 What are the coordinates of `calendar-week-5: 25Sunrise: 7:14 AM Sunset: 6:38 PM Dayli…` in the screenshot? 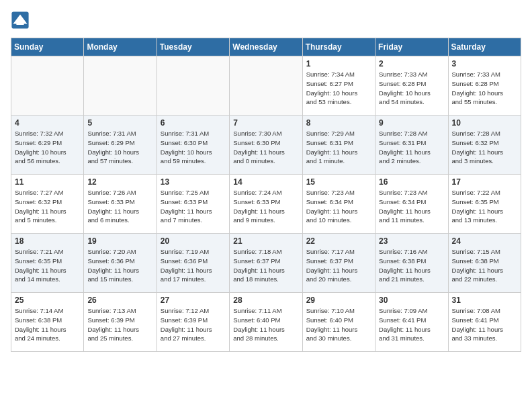 It's located at (266, 322).